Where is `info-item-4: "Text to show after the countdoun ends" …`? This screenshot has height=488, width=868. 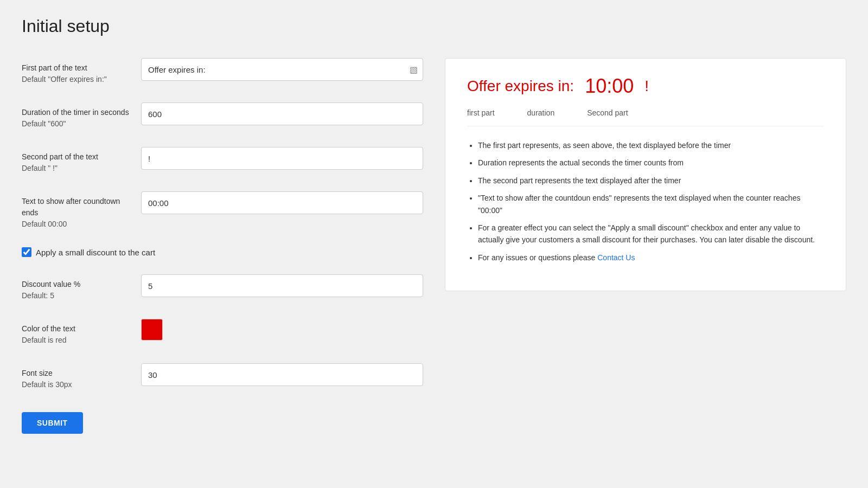 info-item-4: "Text to show after the countdoun ends" … is located at coordinates (651, 204).